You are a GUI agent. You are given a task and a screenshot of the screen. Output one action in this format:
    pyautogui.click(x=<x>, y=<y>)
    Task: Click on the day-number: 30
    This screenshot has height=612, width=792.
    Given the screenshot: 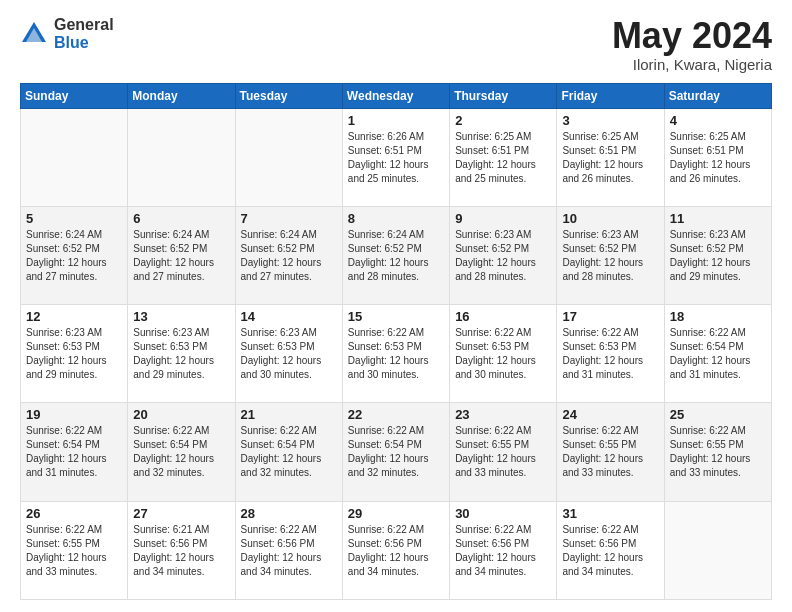 What is the action you would take?
    pyautogui.click(x=503, y=514)
    